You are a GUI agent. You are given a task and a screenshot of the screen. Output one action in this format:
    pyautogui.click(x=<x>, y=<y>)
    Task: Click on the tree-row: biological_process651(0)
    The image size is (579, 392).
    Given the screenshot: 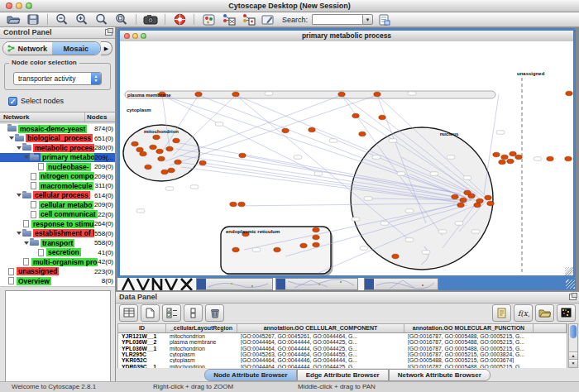 What is the action you would take?
    pyautogui.click(x=58, y=139)
    